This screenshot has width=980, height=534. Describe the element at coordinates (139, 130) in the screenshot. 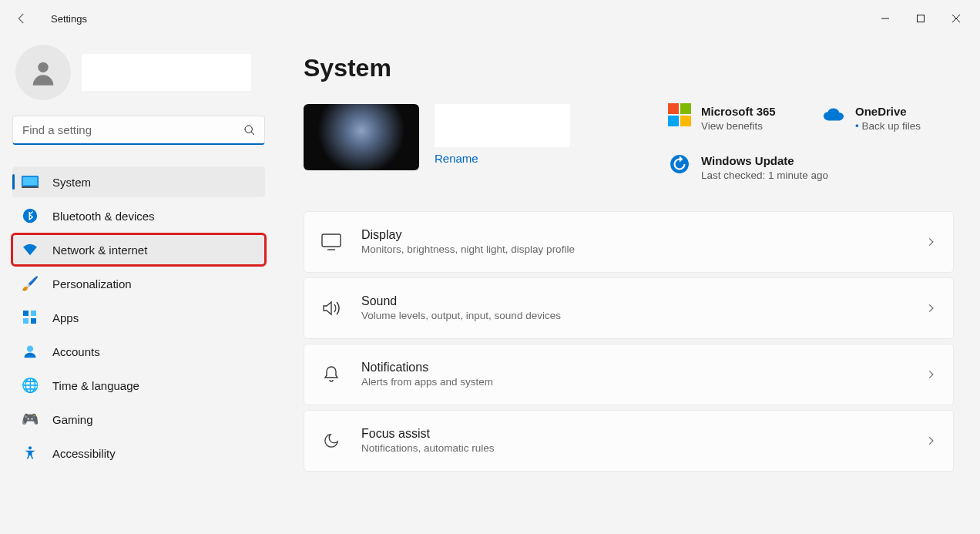

I see `search-wrap` at that location.